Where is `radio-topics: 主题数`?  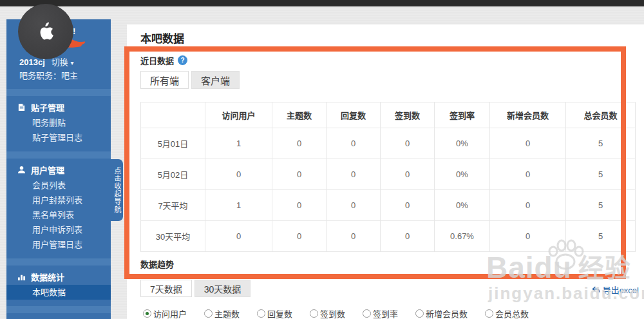 radio-topics: 主题数 is located at coordinates (222, 313).